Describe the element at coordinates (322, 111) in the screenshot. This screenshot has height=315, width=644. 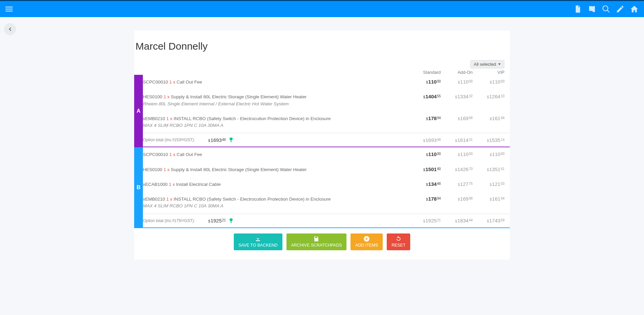
I see `option-block: A SCPC00010 1 x Call Out Fee $11000 $110…` at that location.